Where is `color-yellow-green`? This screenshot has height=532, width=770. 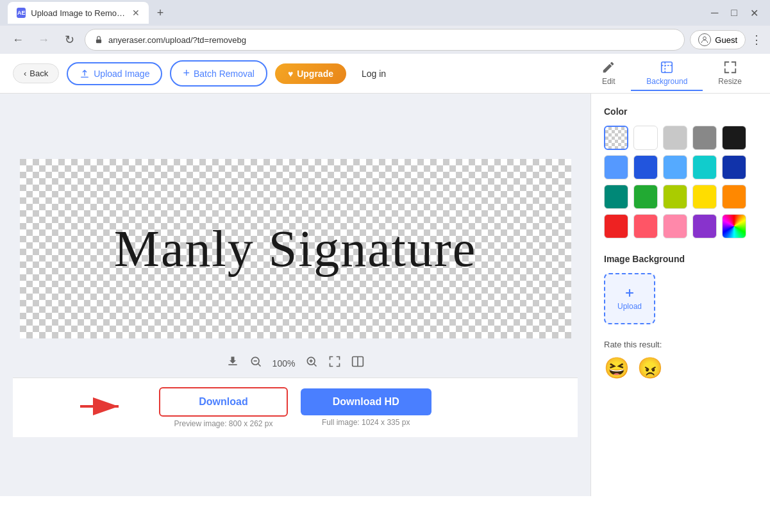
color-yellow-green is located at coordinates (675, 197).